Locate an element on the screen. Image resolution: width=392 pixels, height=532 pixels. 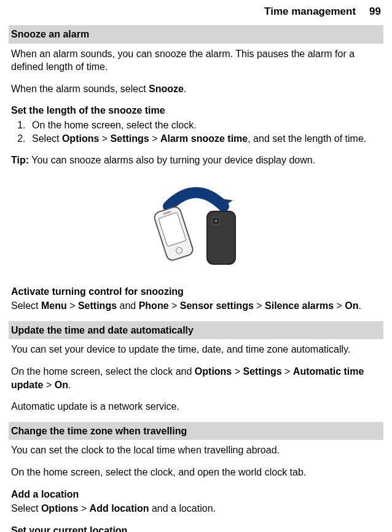
section-bar-update: Update the time and date automatically is located at coordinates (196, 331).